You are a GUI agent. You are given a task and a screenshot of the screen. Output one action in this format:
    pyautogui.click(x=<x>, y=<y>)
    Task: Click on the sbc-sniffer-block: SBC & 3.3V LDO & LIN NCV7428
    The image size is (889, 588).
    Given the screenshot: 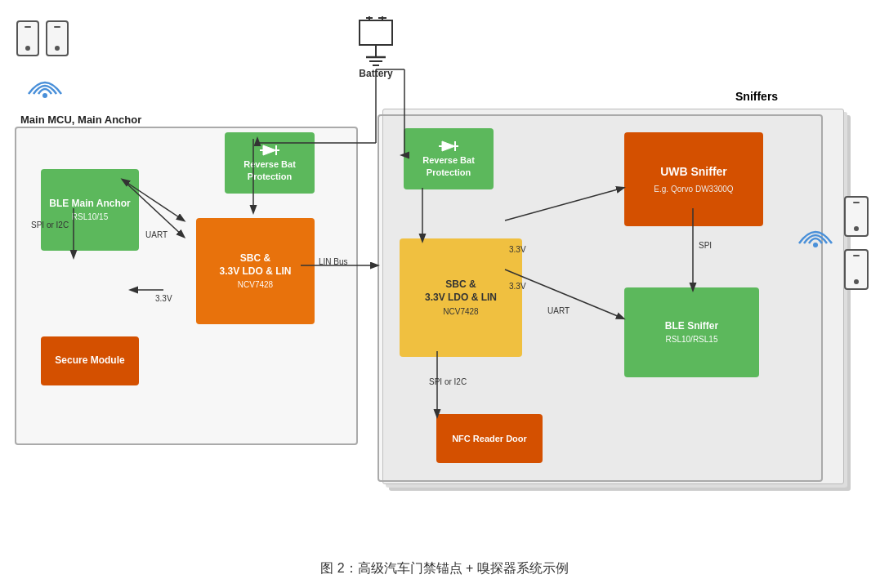 What is the action you would take?
    pyautogui.click(x=461, y=297)
    